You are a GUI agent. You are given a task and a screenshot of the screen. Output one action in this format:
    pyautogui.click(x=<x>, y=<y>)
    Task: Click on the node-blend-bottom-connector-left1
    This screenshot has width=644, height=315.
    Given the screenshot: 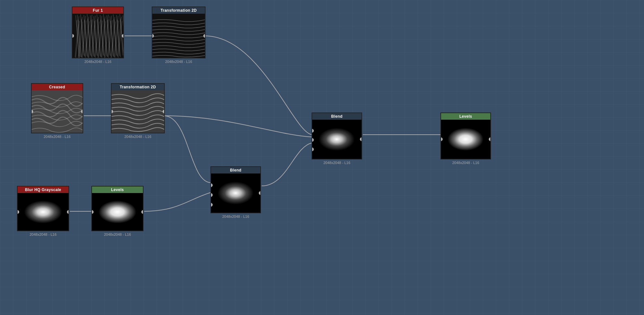 What is the action you would take?
    pyautogui.click(x=212, y=185)
    